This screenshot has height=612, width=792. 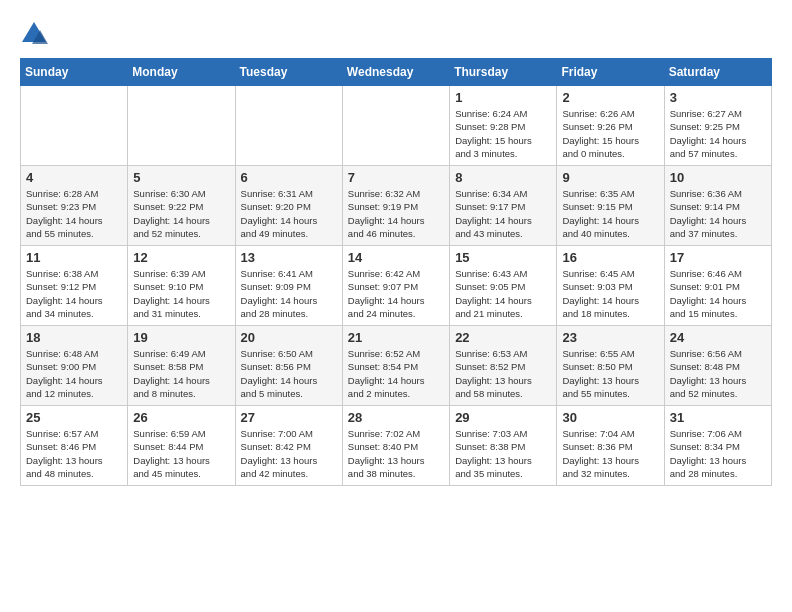 What do you see at coordinates (503, 418) in the screenshot?
I see `day-number: 29` at bounding box center [503, 418].